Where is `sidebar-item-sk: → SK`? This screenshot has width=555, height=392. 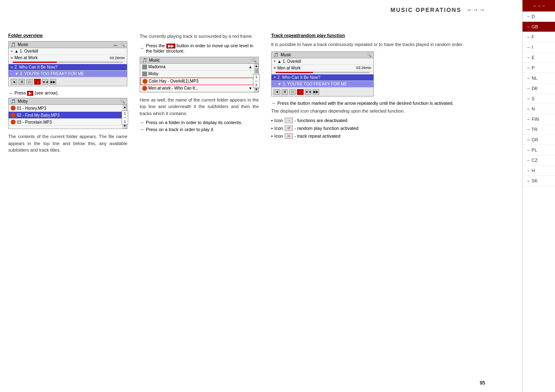
sidebar-item-sk: → SK is located at coordinates (539, 181).